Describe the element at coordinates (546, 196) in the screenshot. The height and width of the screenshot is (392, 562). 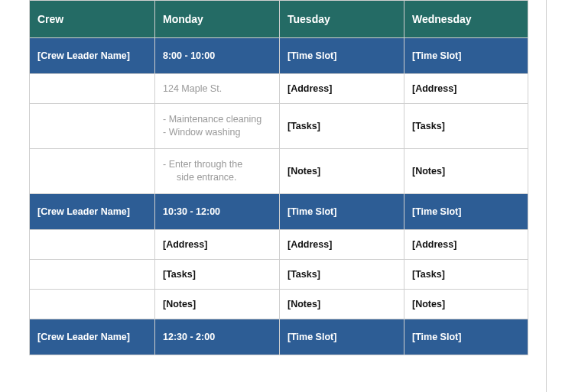
I see `page-right-edge` at that location.